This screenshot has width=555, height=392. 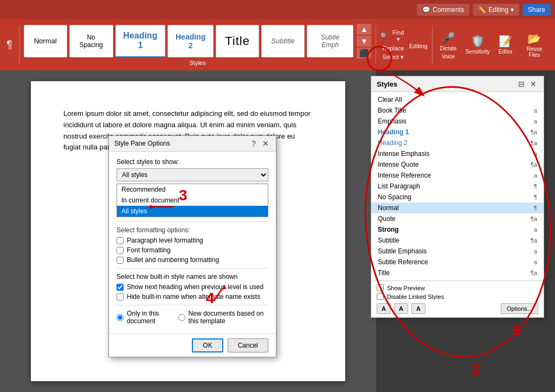 I want to click on para-formatting-row: Paragraph level formatting, so click(x=192, y=240).